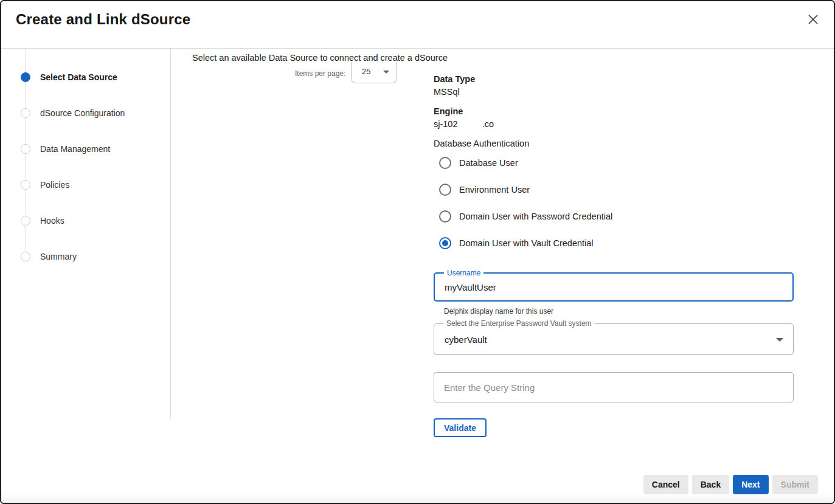  Describe the element at coordinates (519, 323) in the screenshot. I see `vault-system-select-label: Select the Enterprise Password Vault sys…` at that location.